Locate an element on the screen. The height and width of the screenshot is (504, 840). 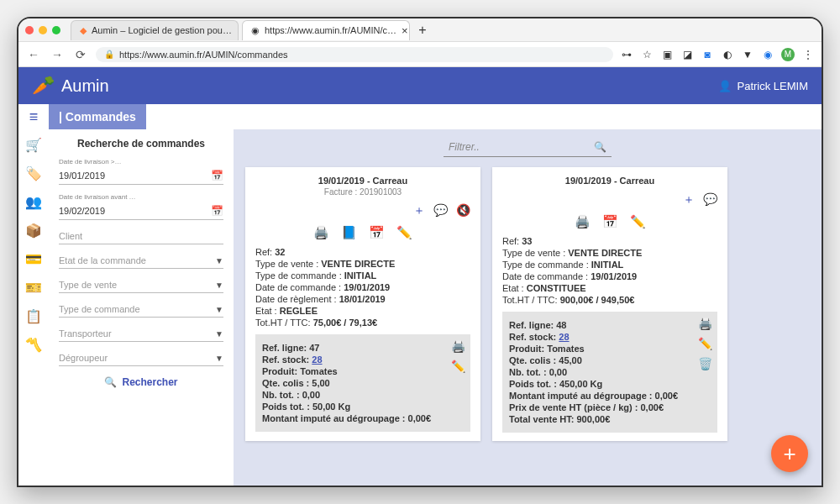
url-input: 🔒 https://www.aumin.fr/AUMIN/commandes is located at coordinates (354, 55).